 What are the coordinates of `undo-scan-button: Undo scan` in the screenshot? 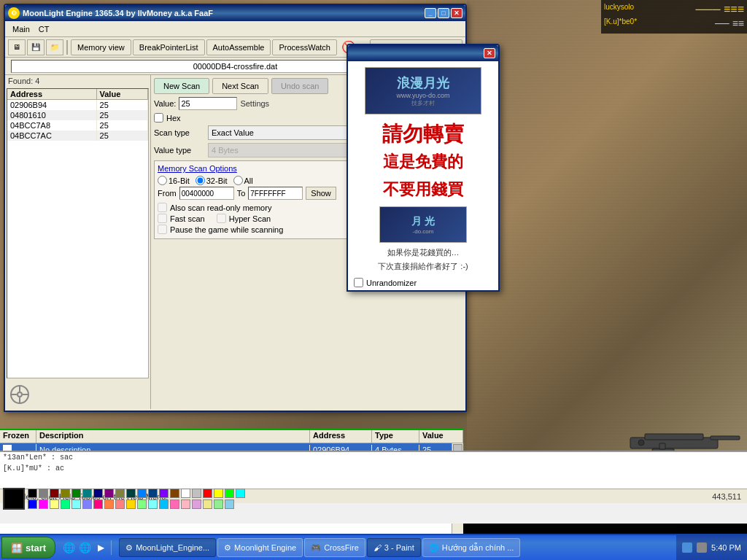 It's located at (301, 86).